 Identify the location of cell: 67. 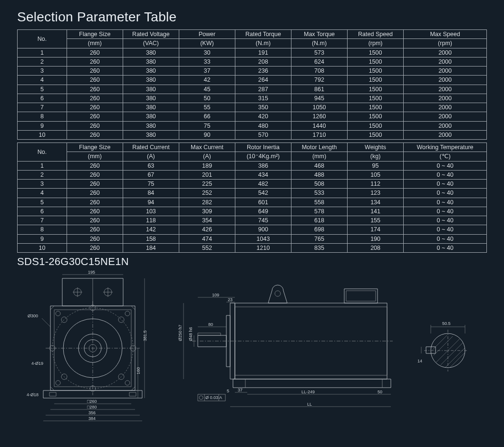
(151, 175).